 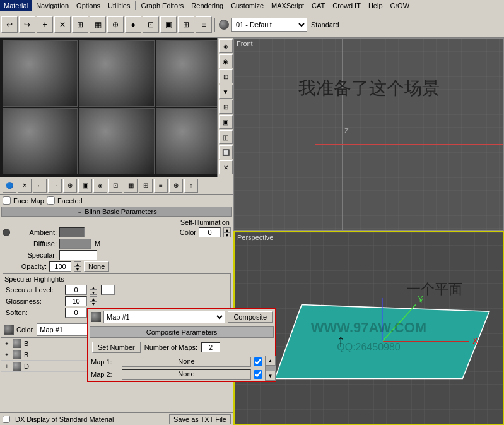 I want to click on m-label: M, so click(x=97, y=244).